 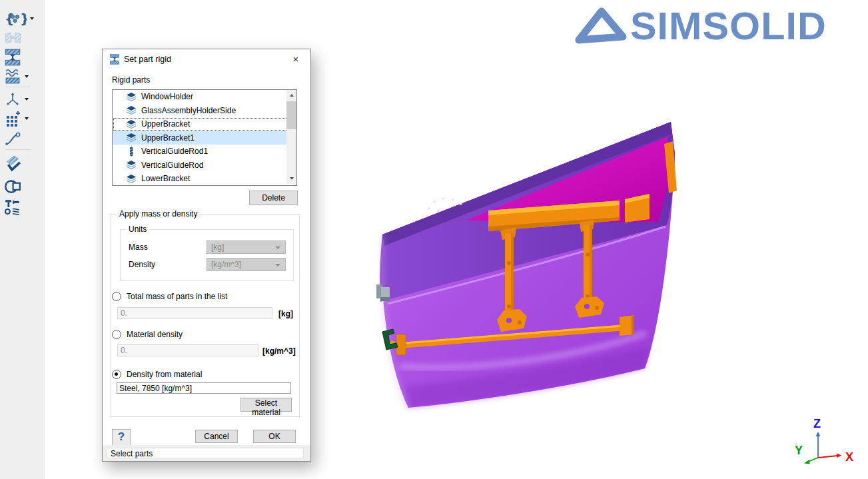 What do you see at coordinates (175, 151) in the screenshot?
I see `part-name: VerticalGuideRod1` at bounding box center [175, 151].